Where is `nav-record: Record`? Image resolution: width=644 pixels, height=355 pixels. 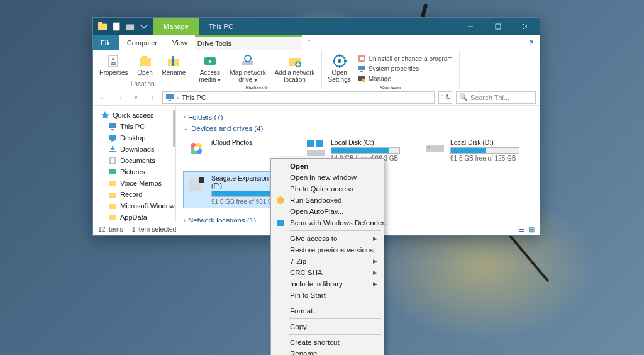 nav-record: Record is located at coordinates (135, 194).